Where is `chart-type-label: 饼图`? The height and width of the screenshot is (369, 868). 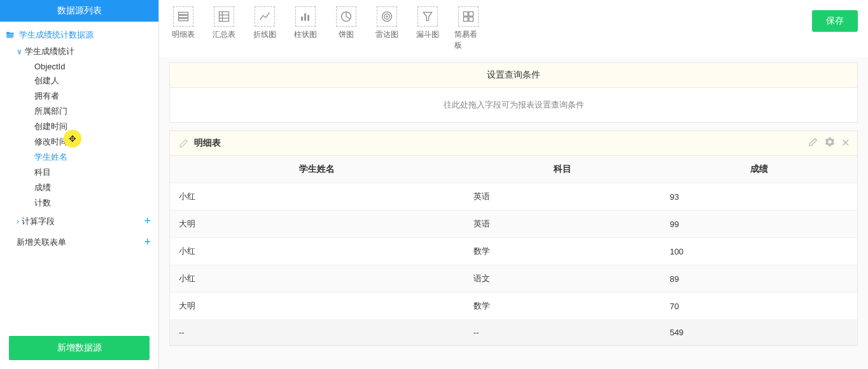
chart-type-label: 饼图 is located at coordinates (346, 34).